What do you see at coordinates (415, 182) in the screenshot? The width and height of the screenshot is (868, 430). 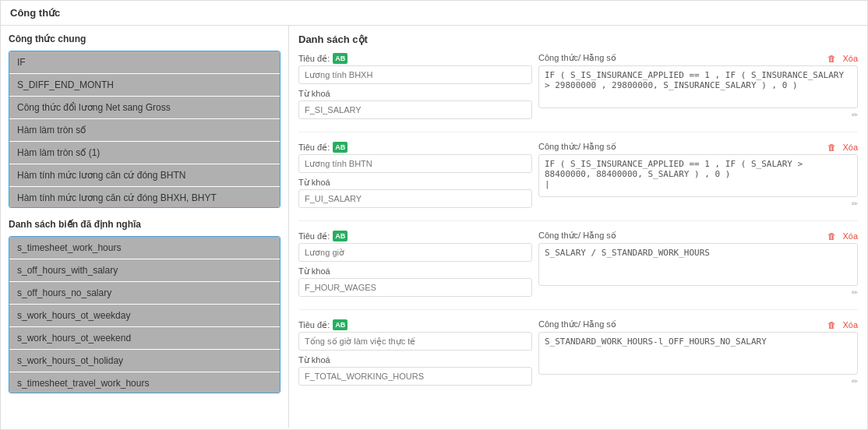 I see `tukhoa-label-1: Từ khoá` at bounding box center [415, 182].